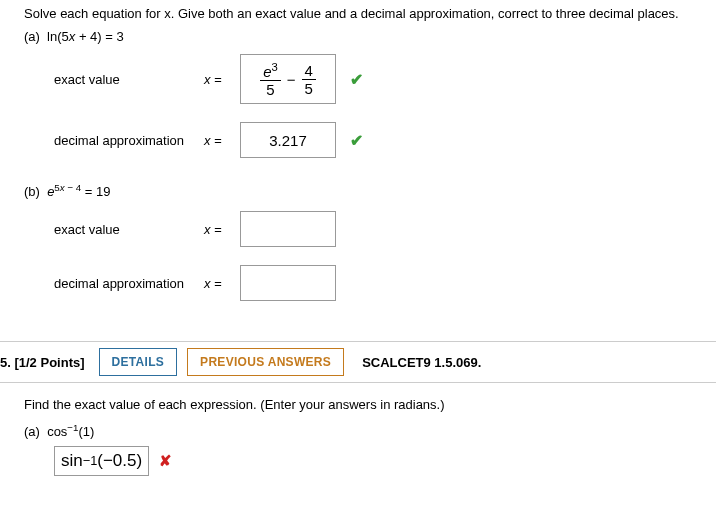  Describe the element at coordinates (222, 284) in the screenshot. I see `x-equals-4: x =` at that location.